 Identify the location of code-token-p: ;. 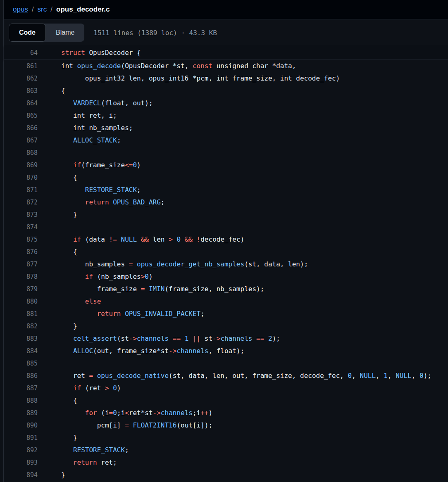
(139, 190).